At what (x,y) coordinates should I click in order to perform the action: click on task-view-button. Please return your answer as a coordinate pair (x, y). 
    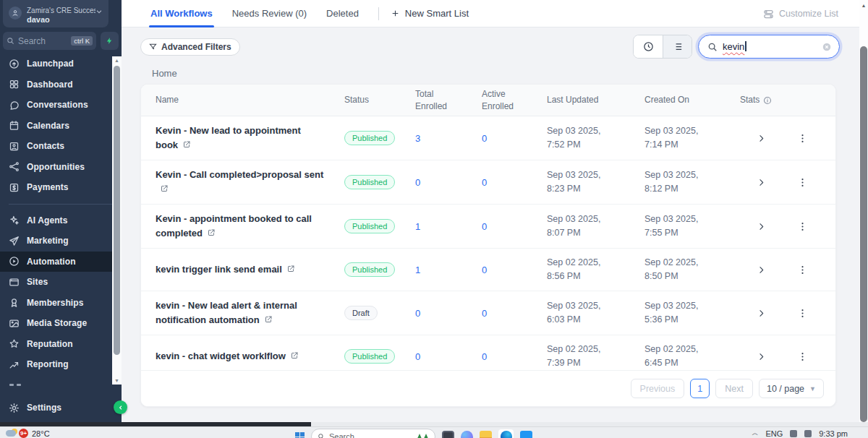
    Looking at the image, I should click on (448, 434).